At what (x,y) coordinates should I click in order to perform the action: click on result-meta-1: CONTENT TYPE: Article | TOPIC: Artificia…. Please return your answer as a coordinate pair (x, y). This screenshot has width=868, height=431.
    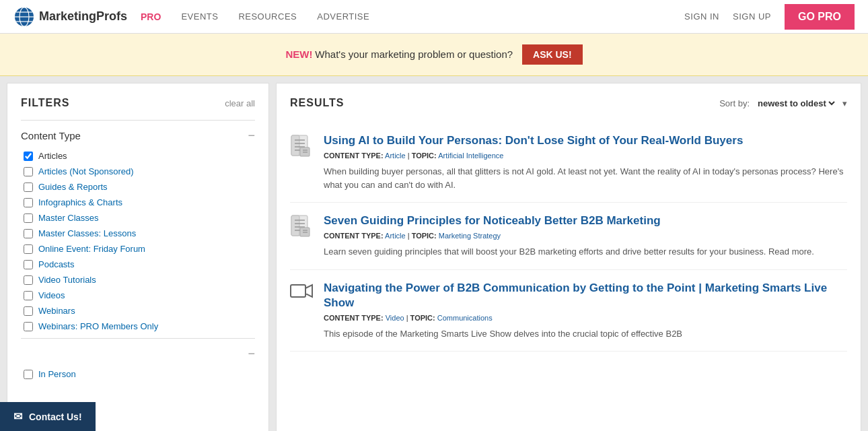
    Looking at the image, I should click on (585, 156).